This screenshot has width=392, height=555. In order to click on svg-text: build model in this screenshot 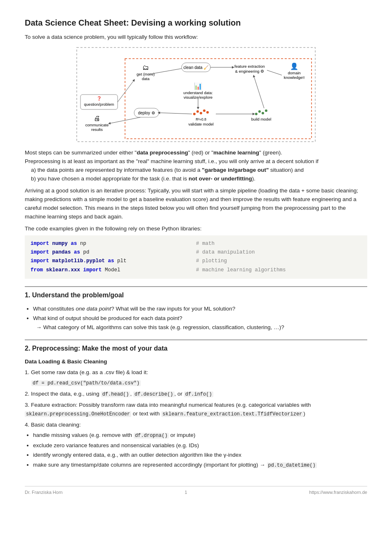, I will do `click(262, 119)`.